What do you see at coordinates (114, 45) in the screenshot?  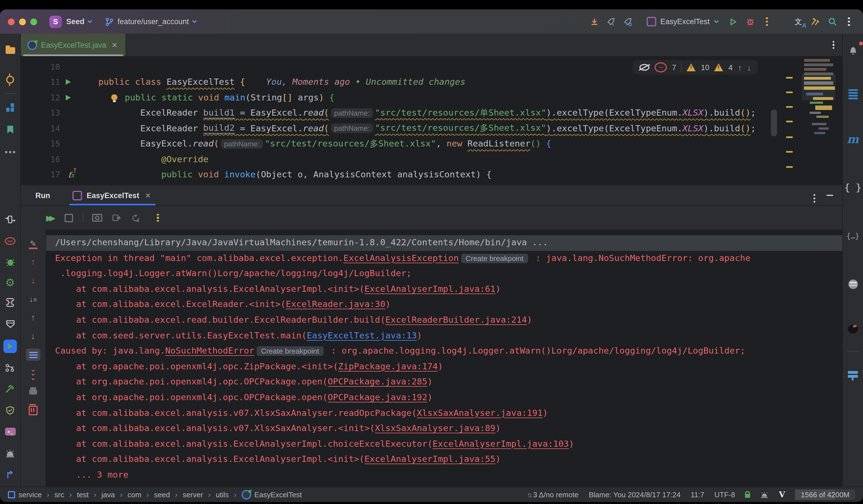 I see `close-icon: ✕` at bounding box center [114, 45].